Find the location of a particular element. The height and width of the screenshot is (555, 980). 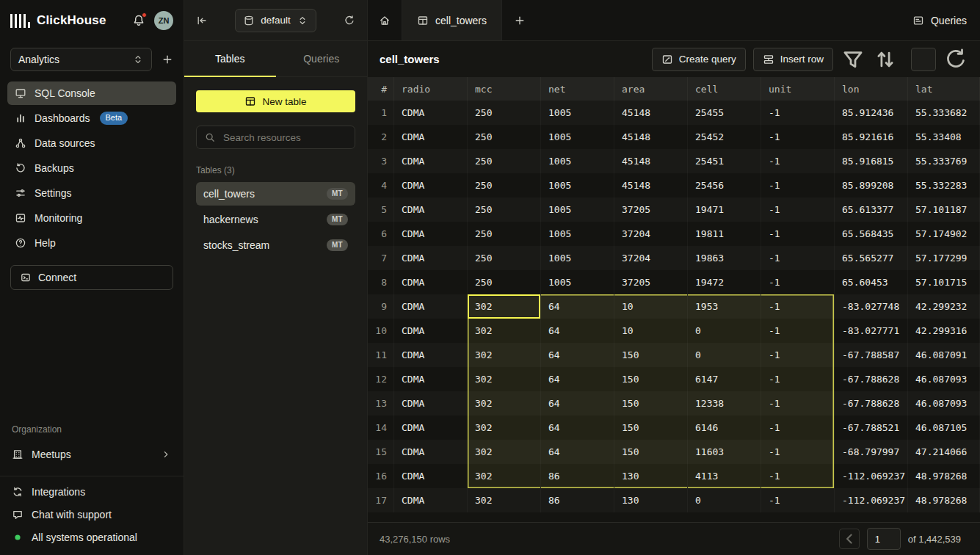

cell-lon: 85.921616 is located at coordinates (871, 137).